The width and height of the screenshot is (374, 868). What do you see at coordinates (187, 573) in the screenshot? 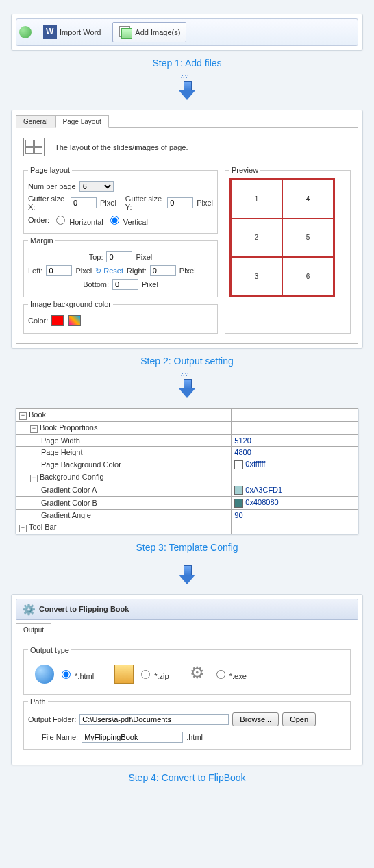
I see `arrow-3: ∴∵` at bounding box center [187, 573].